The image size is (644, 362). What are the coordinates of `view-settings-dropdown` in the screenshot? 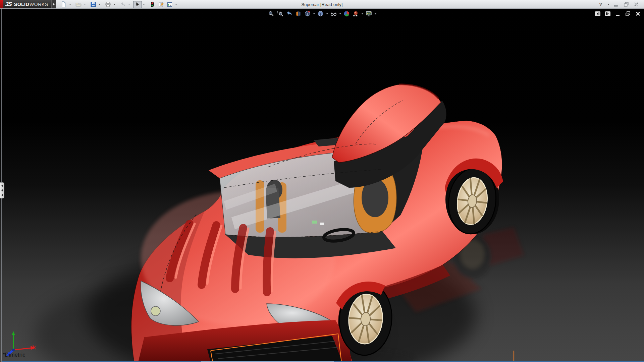 It's located at (376, 14).